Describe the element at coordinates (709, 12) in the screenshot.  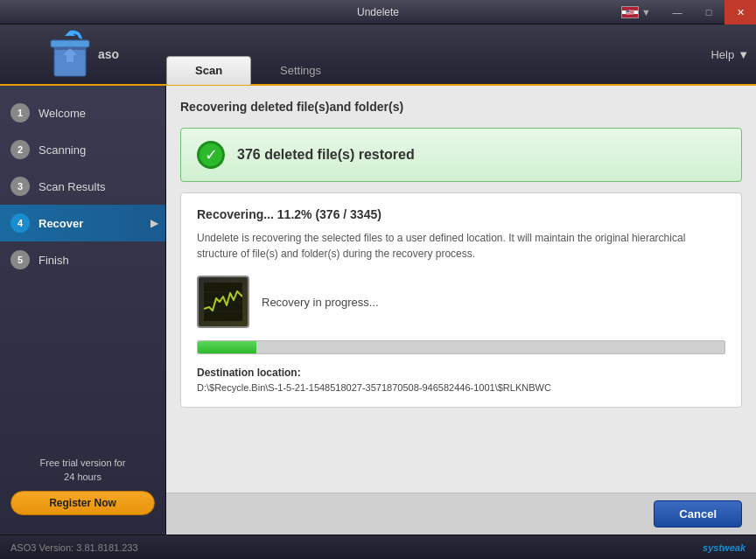
I see `maximize-button: □` at that location.